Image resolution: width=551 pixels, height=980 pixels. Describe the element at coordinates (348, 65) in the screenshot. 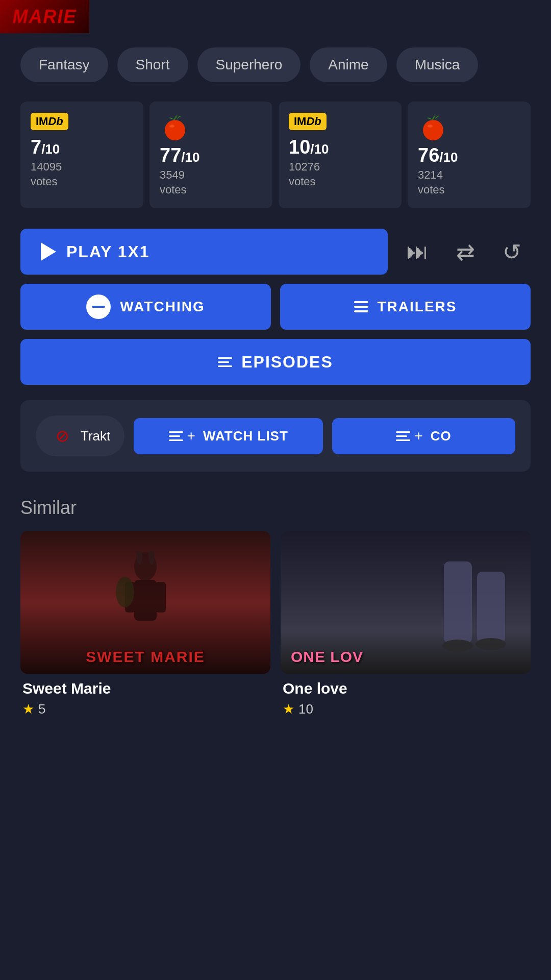

I see `genre-tag-anime: Anime` at that location.